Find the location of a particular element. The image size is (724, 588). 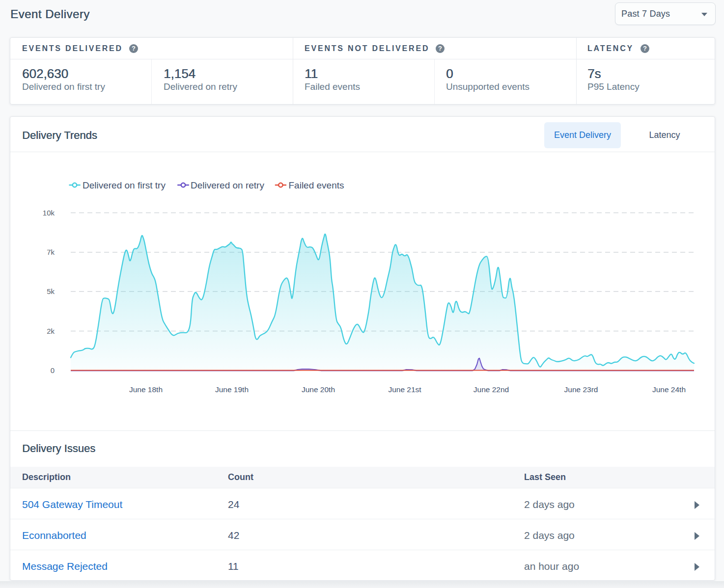

svg-text: June 20th is located at coordinates (318, 390).